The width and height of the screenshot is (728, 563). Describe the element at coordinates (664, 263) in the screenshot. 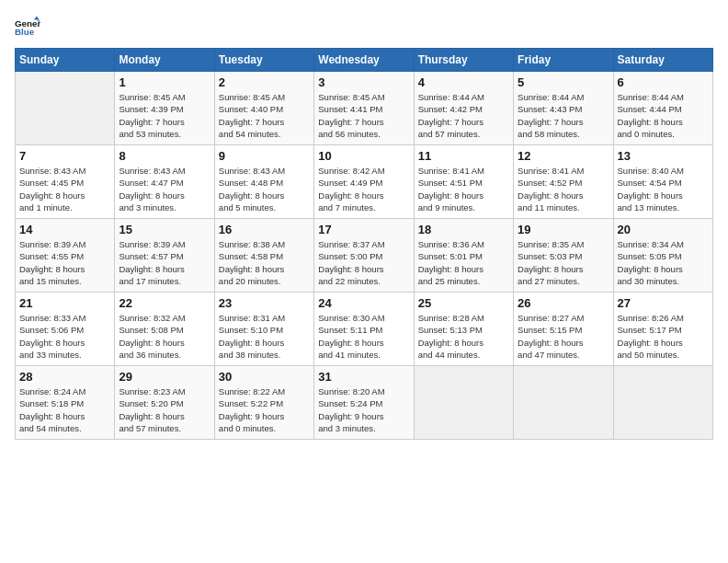

I see `day-info: Sunrise: 8:34 AM Sunset: 5:05 PM Dayligh…` at that location.